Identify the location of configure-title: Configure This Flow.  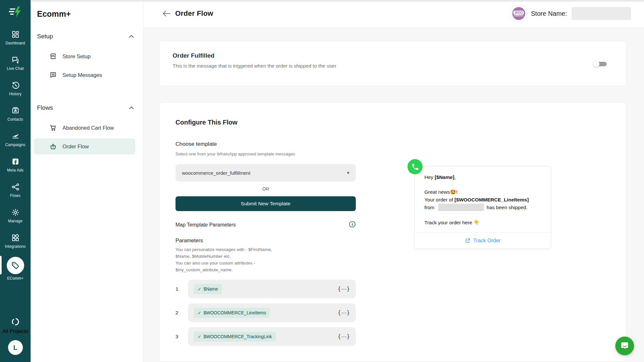
(266, 122).